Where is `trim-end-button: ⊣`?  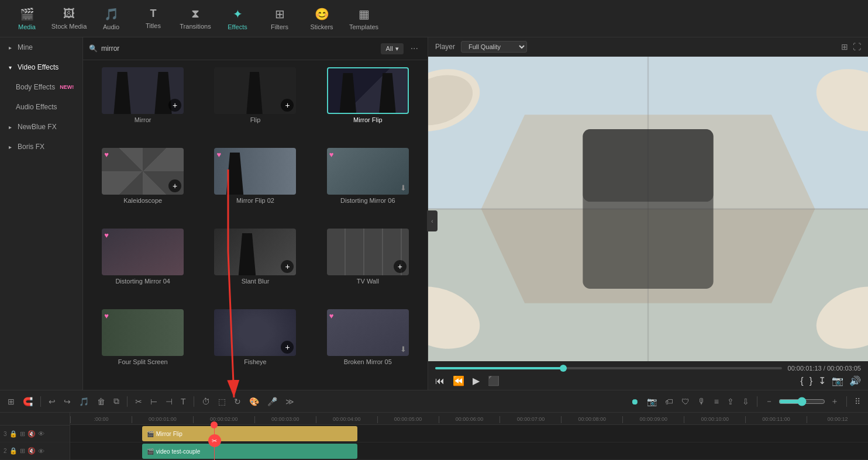 trim-end-button: ⊣ is located at coordinates (169, 402).